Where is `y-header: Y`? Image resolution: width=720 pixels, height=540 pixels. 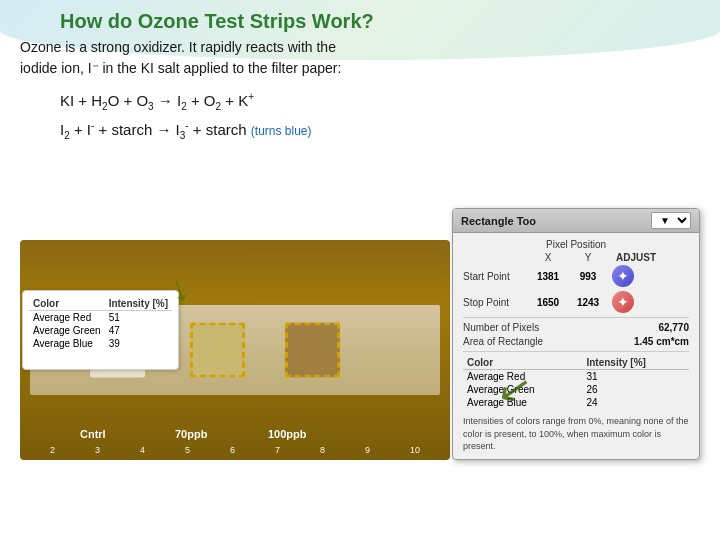
y-header: Y is located at coordinates (588, 258).